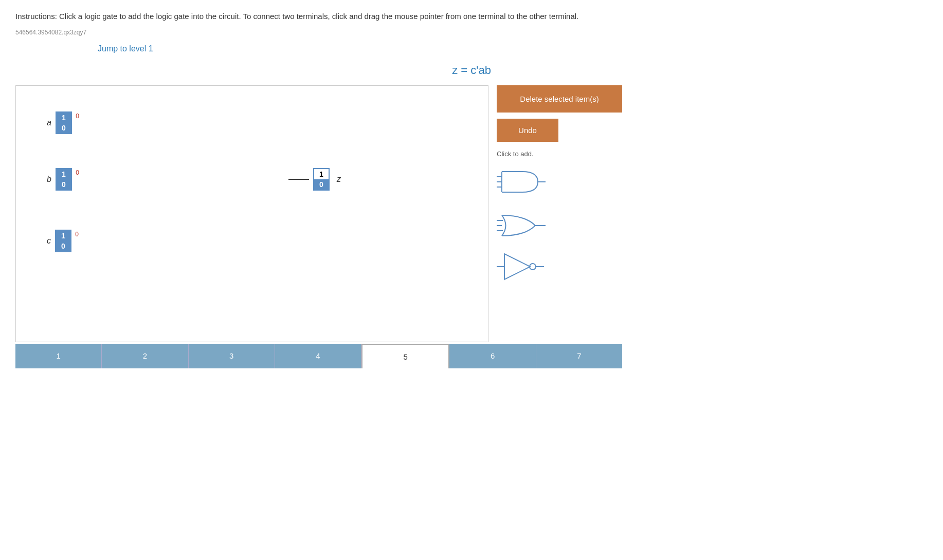 This screenshot has width=943, height=560. I want to click on tab-1: 1, so click(59, 357).